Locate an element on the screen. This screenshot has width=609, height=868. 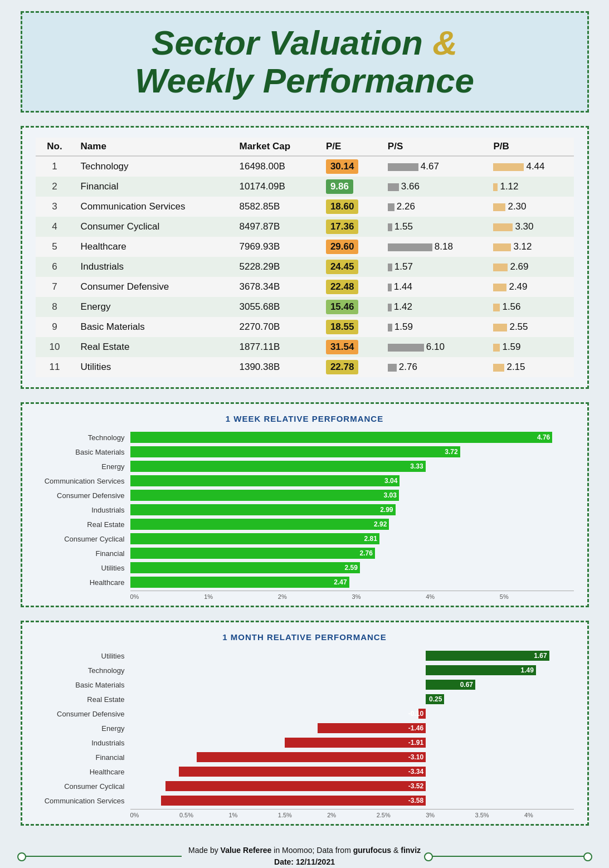
bar-row: Basic Materials3.72 is located at coordinates (305, 452).